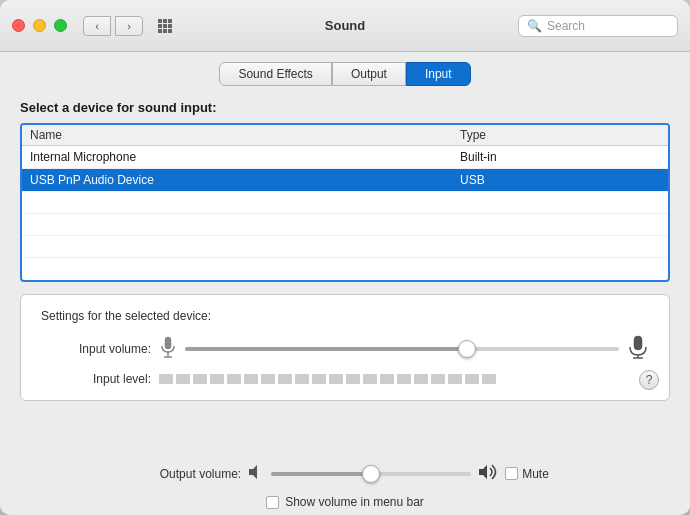  What do you see at coordinates (345, 485) in the screenshot?
I see `footer: Output volume: Mute` at bounding box center [345, 485].